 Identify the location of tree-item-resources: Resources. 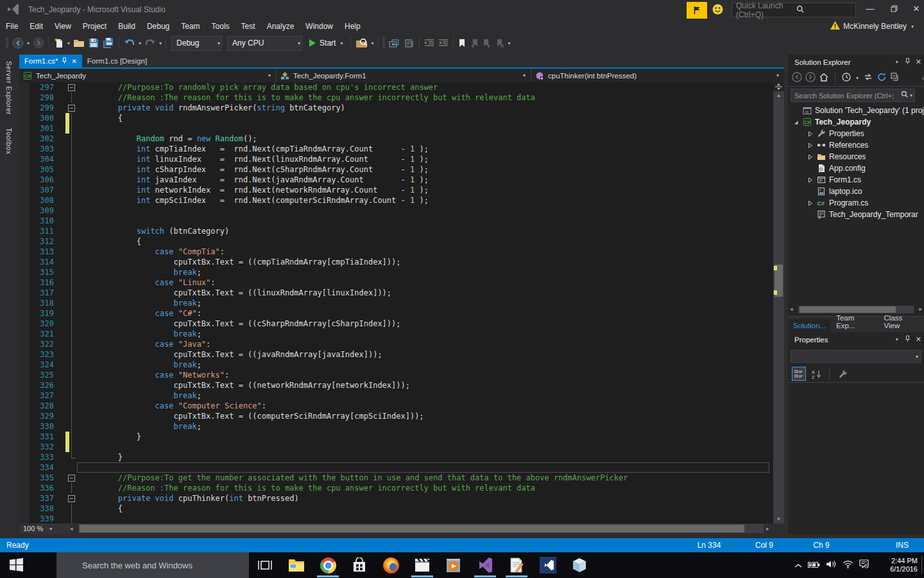
(856, 157).